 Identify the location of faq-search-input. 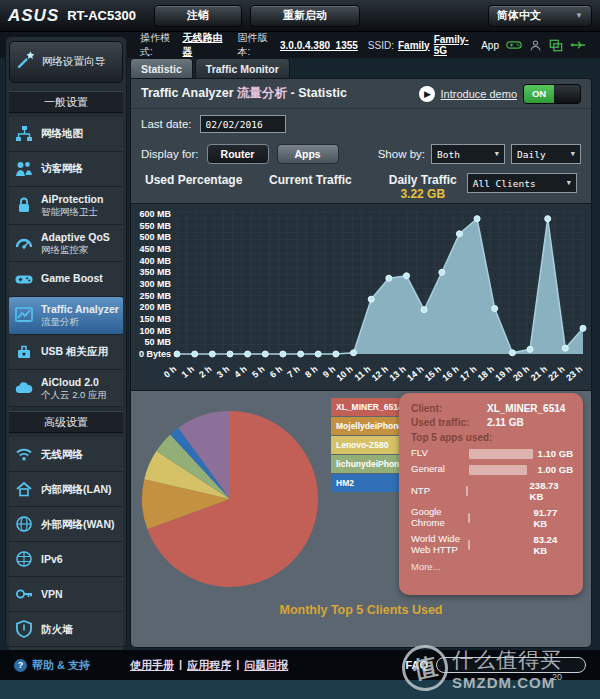
(511, 665).